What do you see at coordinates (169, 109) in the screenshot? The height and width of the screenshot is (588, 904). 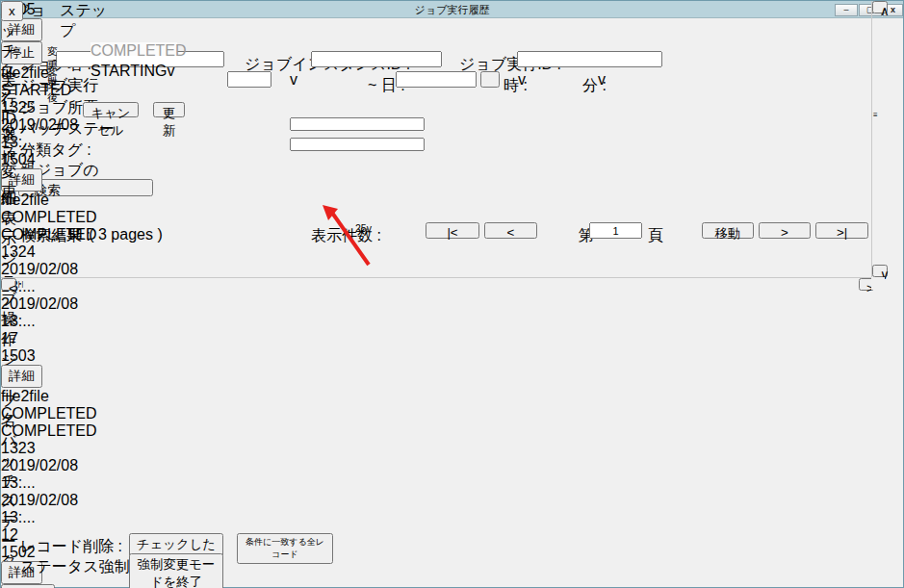 I see `annotation-box-update-button` at bounding box center [169, 109].